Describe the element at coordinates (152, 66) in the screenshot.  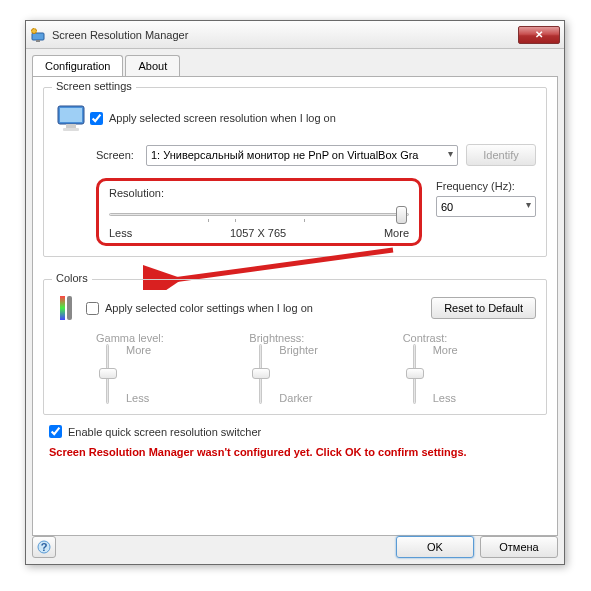
I see `tab-about: About` at that location.